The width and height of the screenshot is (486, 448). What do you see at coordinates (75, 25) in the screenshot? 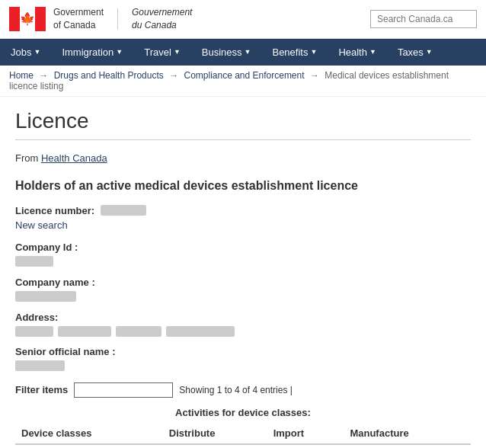
I see `gov-name-en2: of Canada` at bounding box center [75, 25].